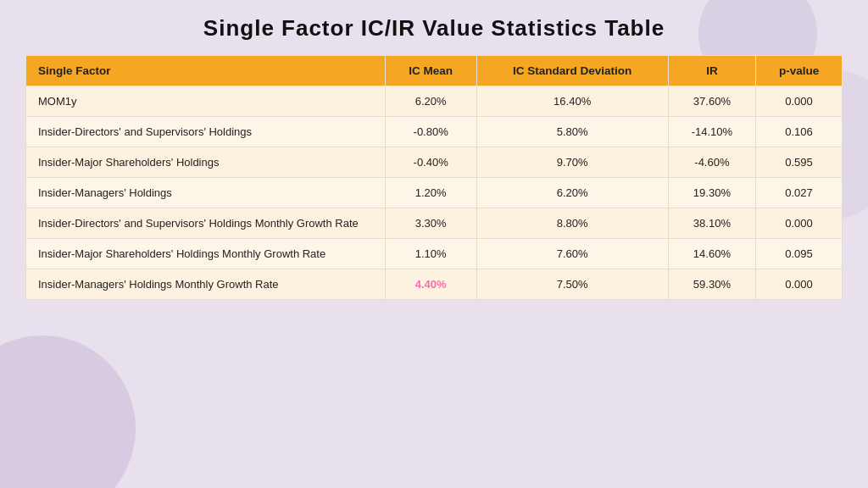 The width and height of the screenshot is (868, 488). I want to click on cell-ic-mean: -0.80%, so click(431, 132).